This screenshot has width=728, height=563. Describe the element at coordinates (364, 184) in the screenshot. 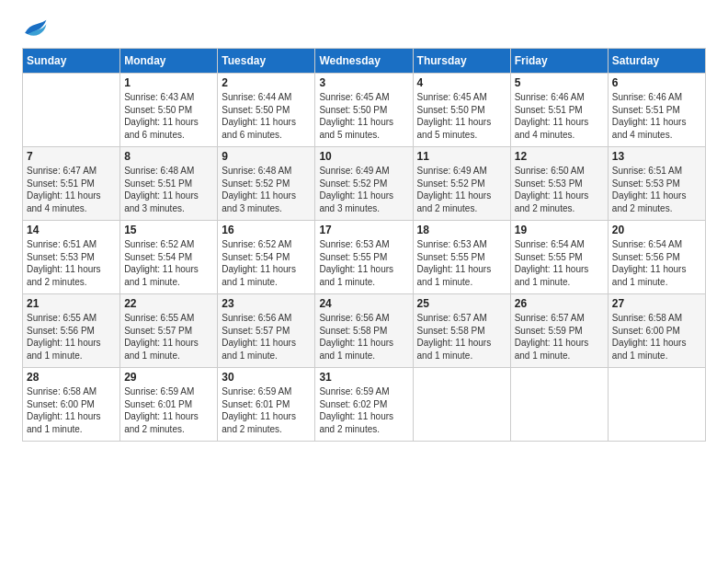

I see `calendar-cell: 10Sunrise: 6:49 AMSunset: 5:52 PMDayligh…` at that location.